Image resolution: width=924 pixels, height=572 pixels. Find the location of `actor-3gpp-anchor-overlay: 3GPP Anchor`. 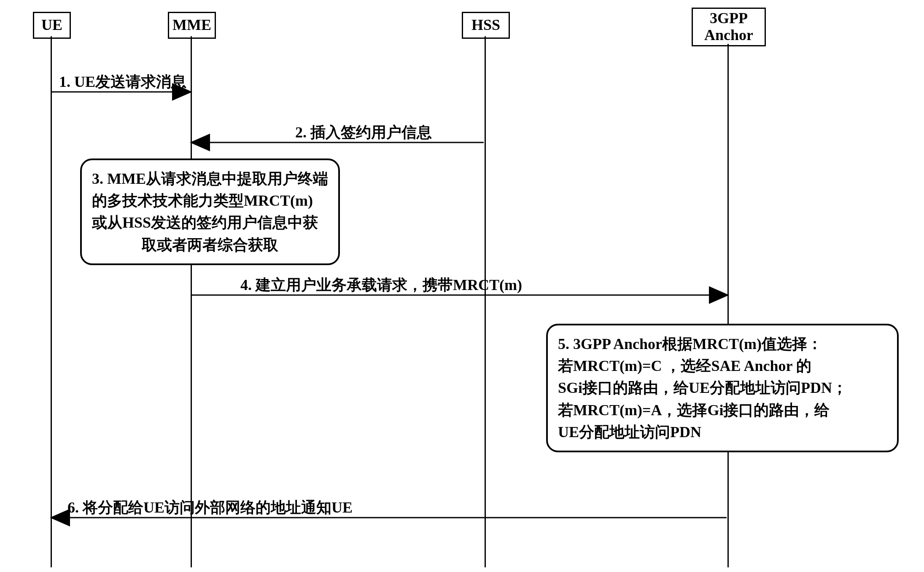

actor-3gpp-anchor-overlay: 3GPP Anchor is located at coordinates (729, 27).